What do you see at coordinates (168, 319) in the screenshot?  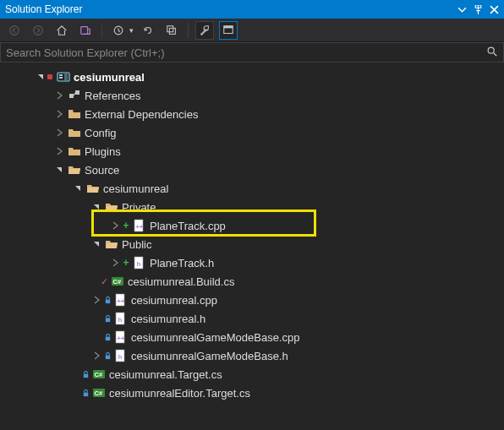 I see `node-label: cesiumunreal.h` at bounding box center [168, 319].